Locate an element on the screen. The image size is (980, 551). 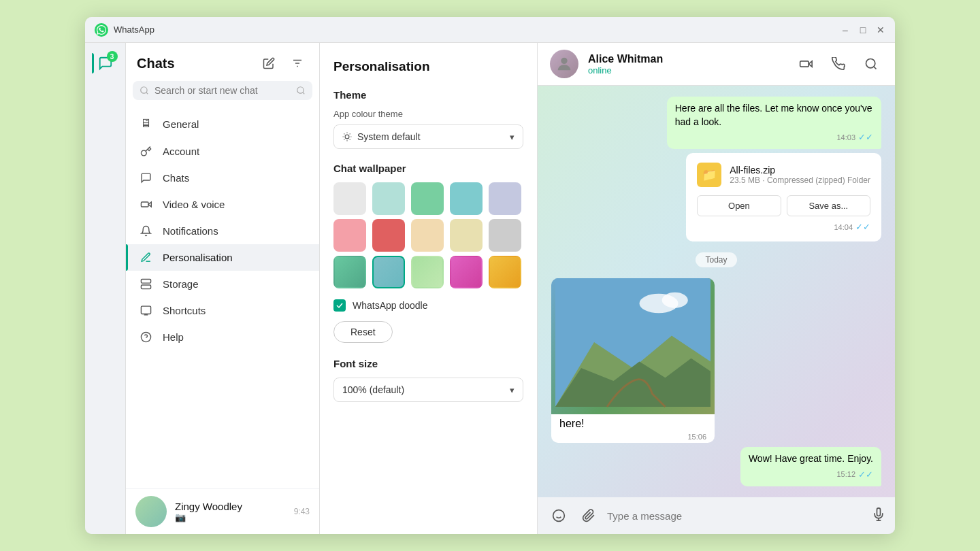
voice-call-button is located at coordinates (838, 64).